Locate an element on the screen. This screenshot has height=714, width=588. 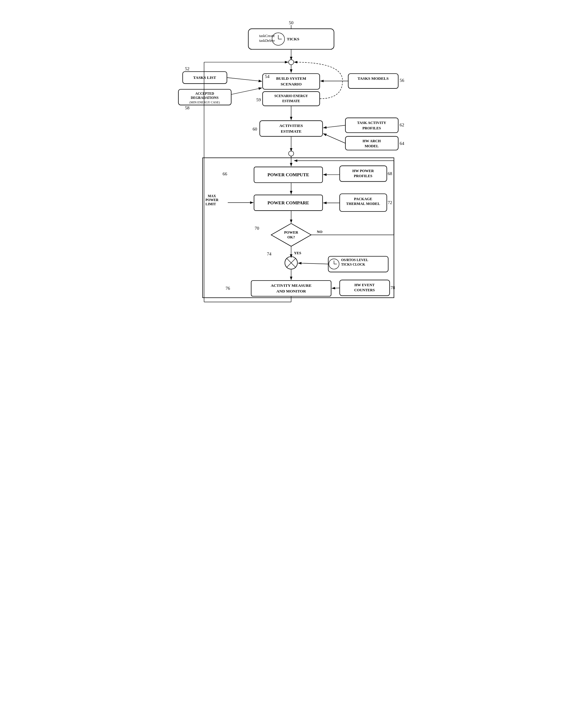
junction-mid is located at coordinates (291, 153).